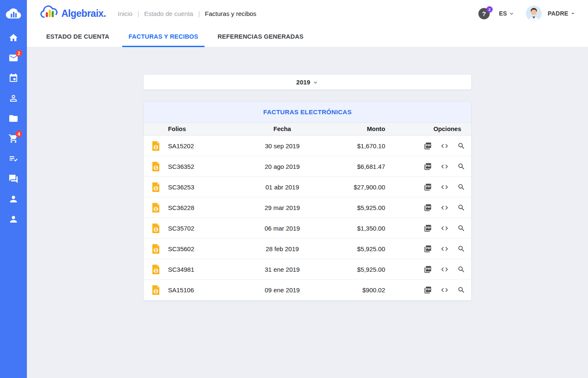 Image resolution: width=588 pixels, height=378 pixels. Describe the element at coordinates (13, 160) in the screenshot. I see `checklist-icon` at that location.